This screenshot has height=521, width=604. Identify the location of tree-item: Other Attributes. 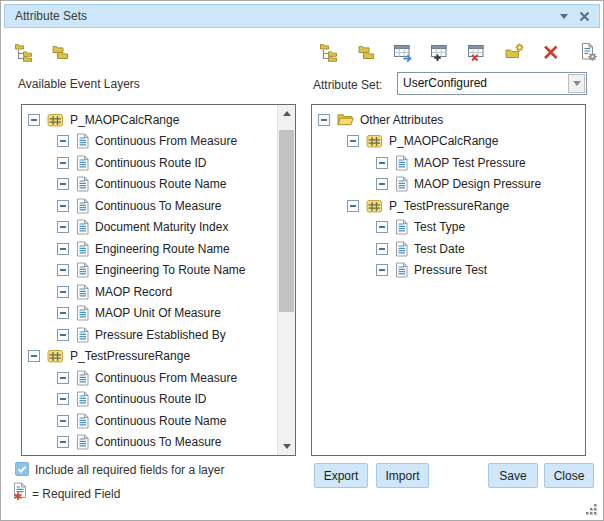
(448, 120).